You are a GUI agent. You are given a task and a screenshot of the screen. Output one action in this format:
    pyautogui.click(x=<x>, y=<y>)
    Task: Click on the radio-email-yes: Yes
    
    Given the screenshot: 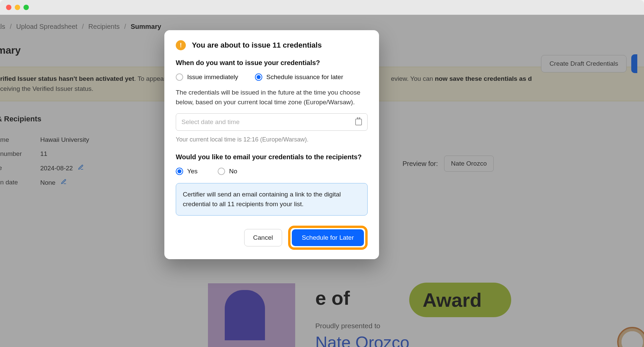 What is the action you would take?
    pyautogui.click(x=186, y=171)
    